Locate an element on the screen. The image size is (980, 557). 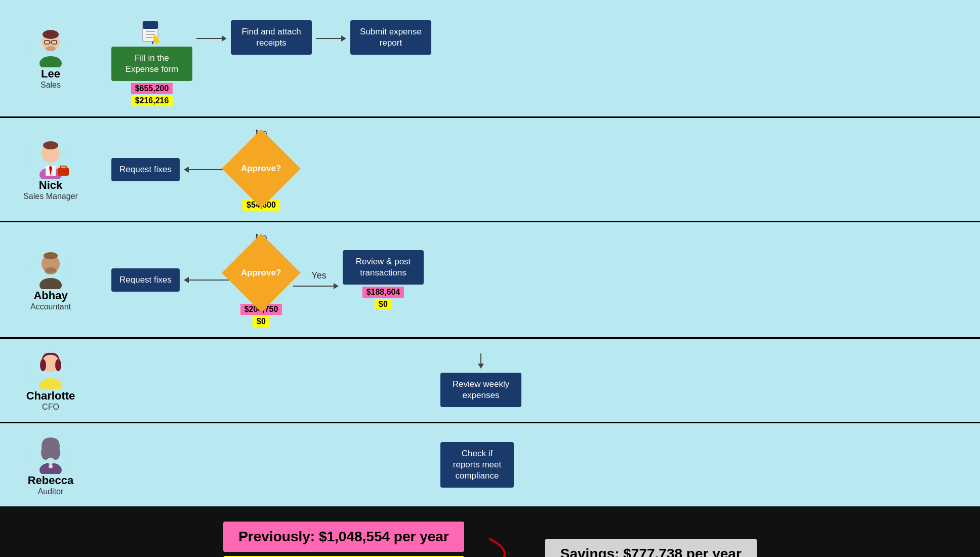
actor-name-lee: Lee is located at coordinates (51, 74).